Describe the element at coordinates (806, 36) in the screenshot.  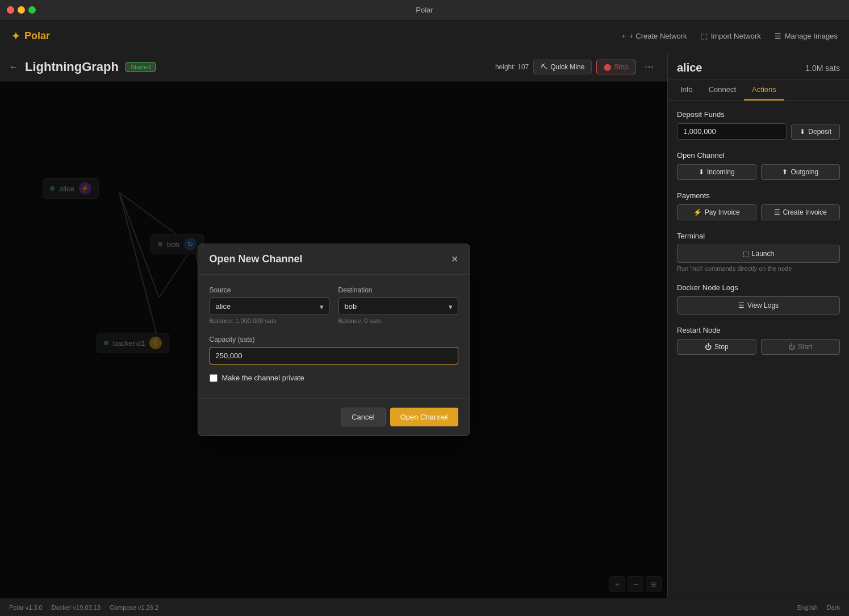
I see `manage-images-button: ☰ Manage Images` at that location.